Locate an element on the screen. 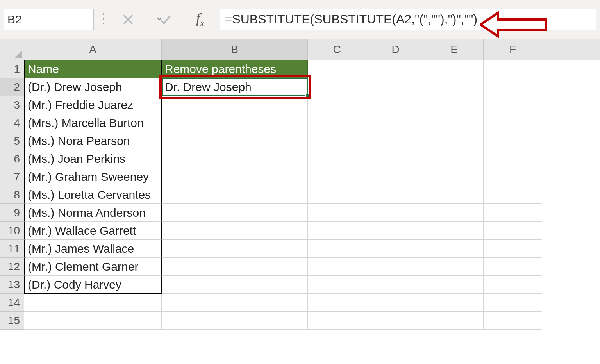 The width and height of the screenshot is (600, 364). cell-F11 is located at coordinates (513, 249).